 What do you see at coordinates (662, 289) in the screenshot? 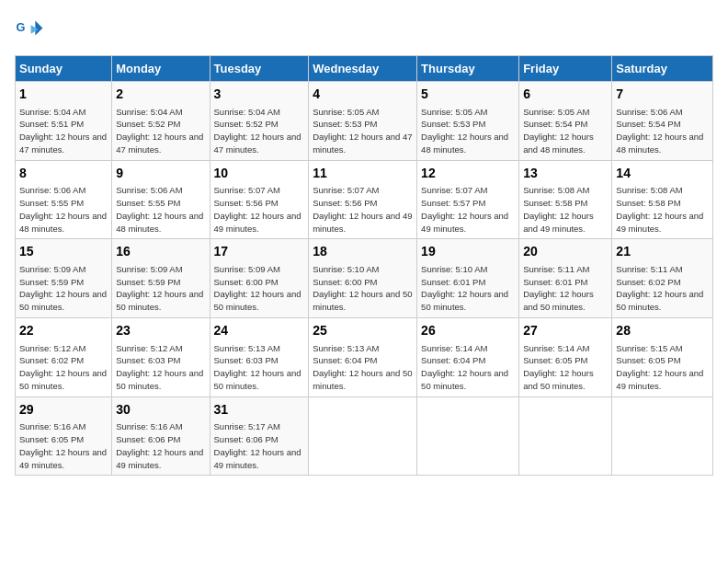
I see `day-info: Sunrise: 5:11 AMSunset: 6:02 PMDaylight:…` at bounding box center [662, 289].